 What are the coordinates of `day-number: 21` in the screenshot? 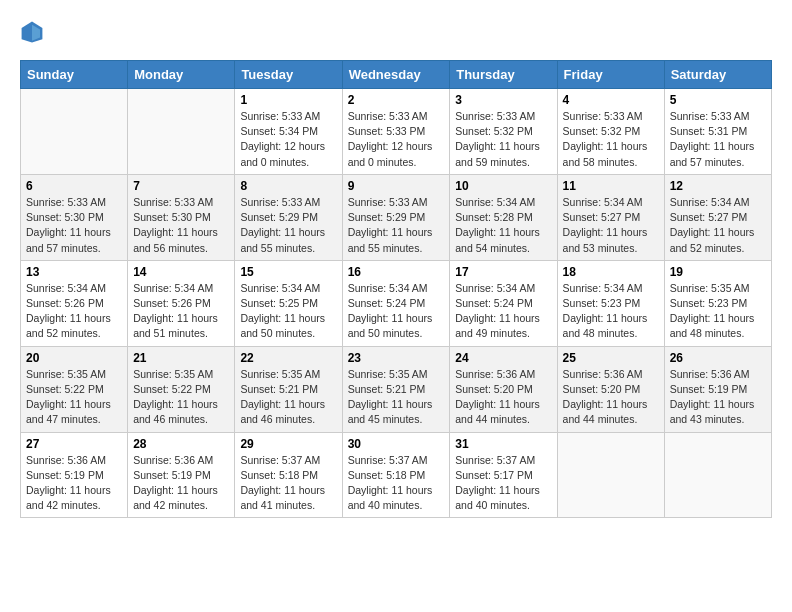 It's located at (181, 358).